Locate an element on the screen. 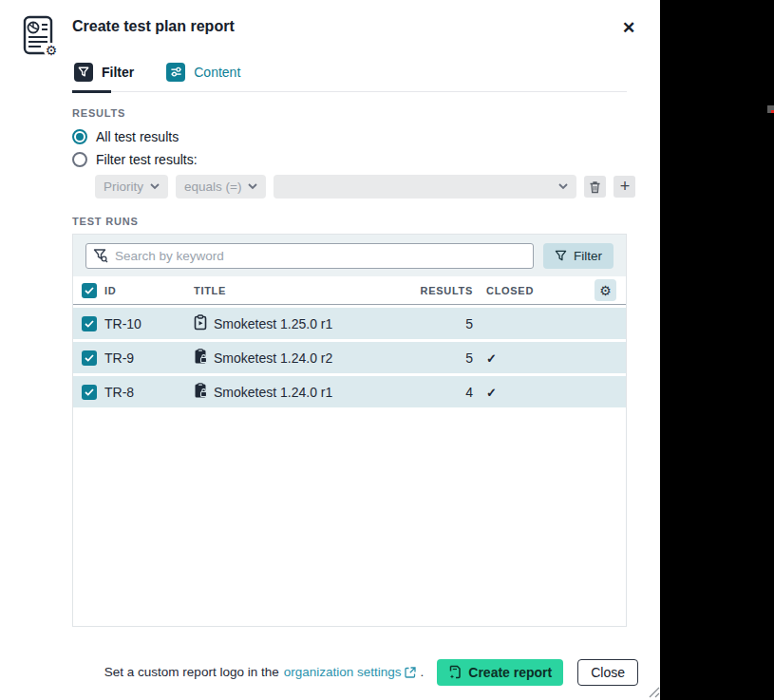 The height and width of the screenshot is (700, 774). row-title: Smoketest 1.25.0 r1 is located at coordinates (274, 324).